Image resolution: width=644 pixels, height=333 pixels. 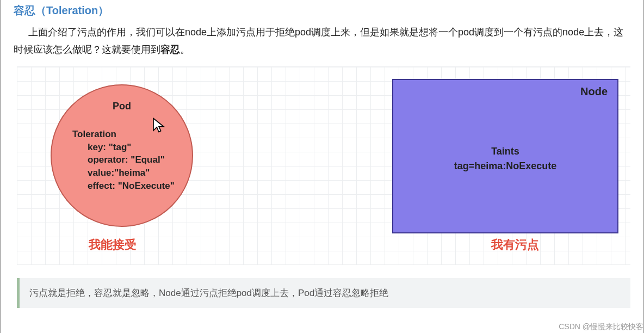 I want to click on intro-text-2: 。, so click(x=185, y=50).